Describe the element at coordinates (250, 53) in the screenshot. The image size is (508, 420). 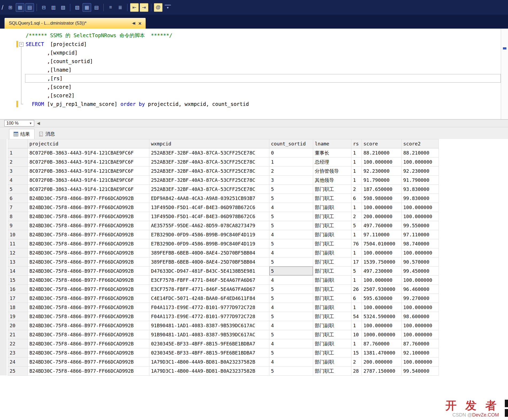
I see `code-line: ,[wxmpcid]` at that location.